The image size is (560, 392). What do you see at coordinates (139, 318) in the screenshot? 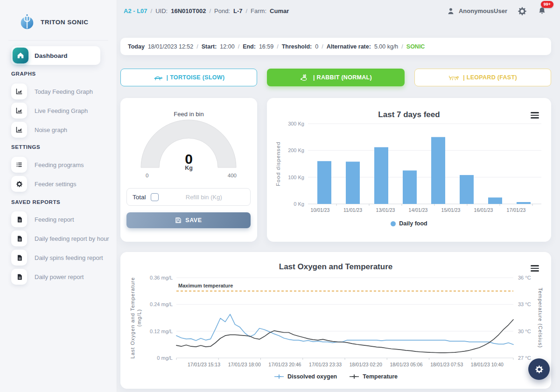
I see `svg-text: (mg/L)` at bounding box center [139, 318].